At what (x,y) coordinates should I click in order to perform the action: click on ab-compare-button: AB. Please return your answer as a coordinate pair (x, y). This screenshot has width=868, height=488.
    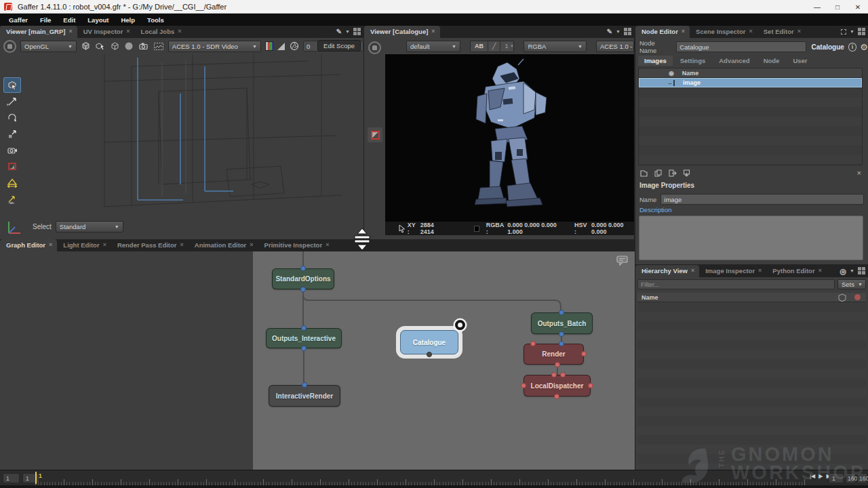
    Looking at the image, I should click on (479, 46).